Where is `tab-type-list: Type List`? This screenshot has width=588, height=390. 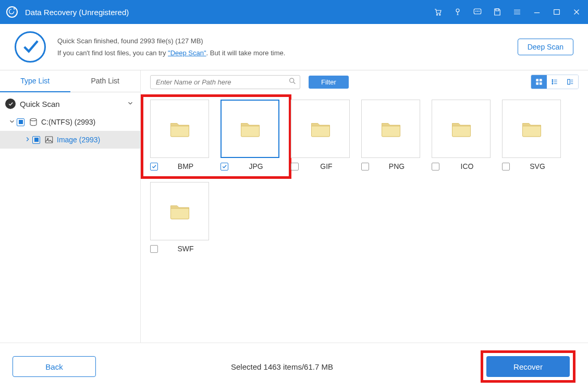 tab-type-list: Type List is located at coordinates (35, 81).